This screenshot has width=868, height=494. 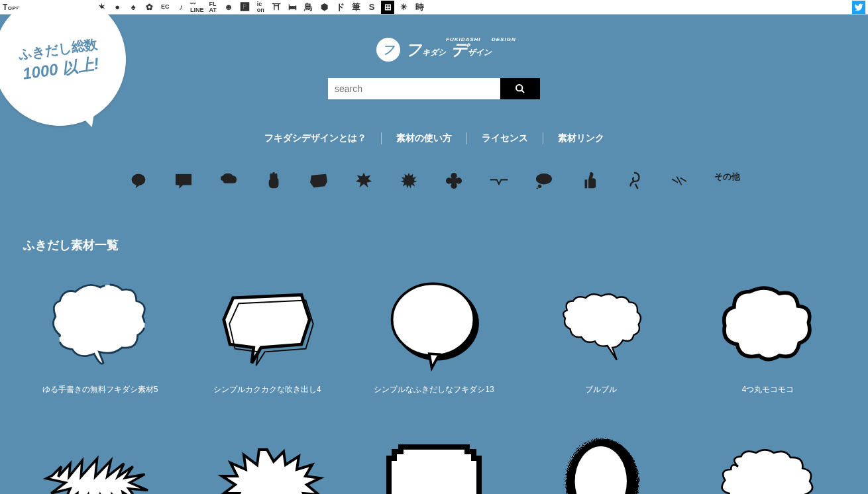 I want to click on topbar-icon-11: ☻, so click(x=229, y=7).